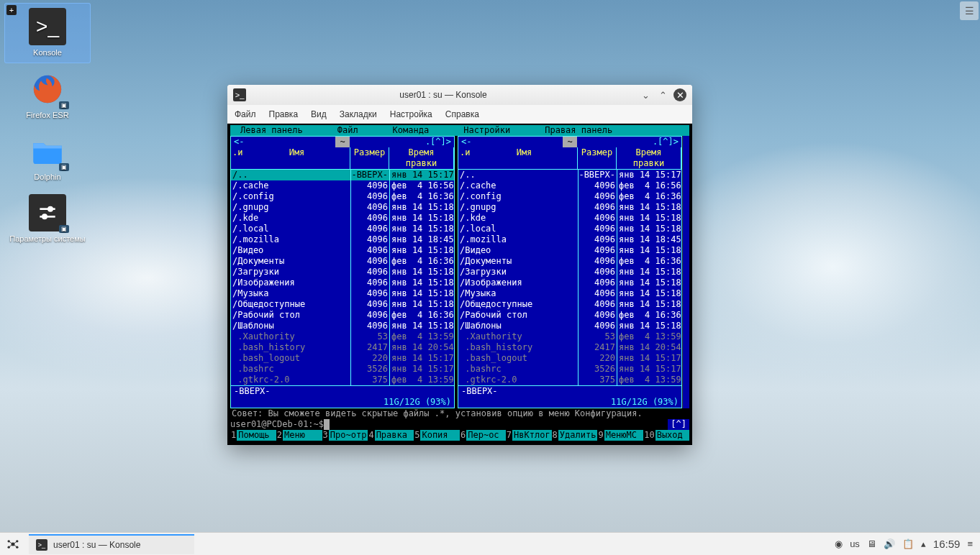  Describe the element at coordinates (970, 543) in the screenshot. I see `tray-panel-menu-icon: ≡` at that location.